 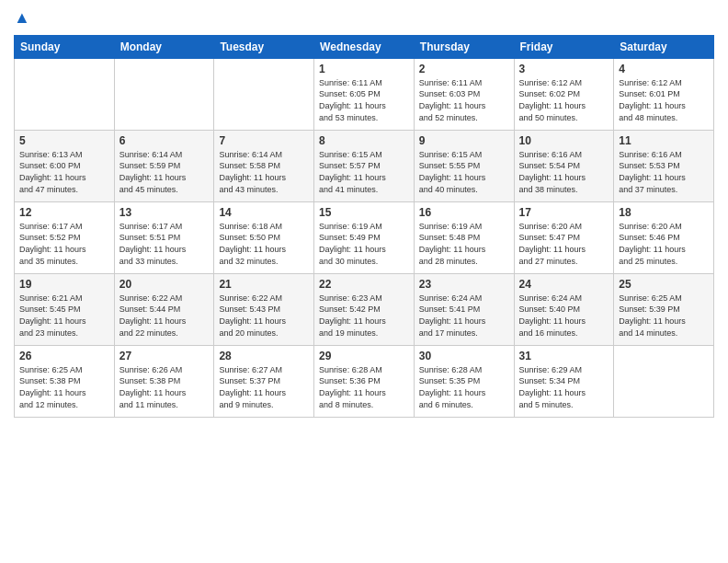 I want to click on calendar-week-row: 12Sunrise: 6:17 AM Sunset: 5:52 PM Dayli…, so click(x=364, y=237).